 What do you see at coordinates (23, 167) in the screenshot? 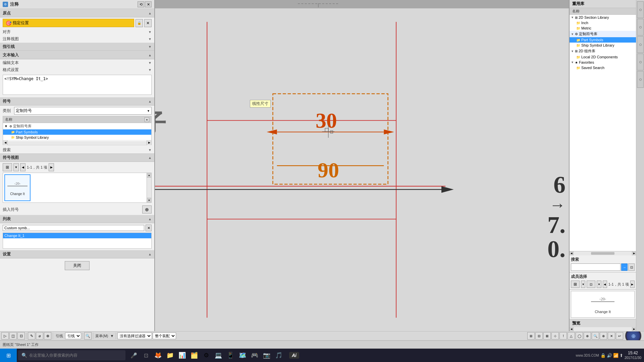
I see `page-first-btn: ◀` at bounding box center [23, 167].